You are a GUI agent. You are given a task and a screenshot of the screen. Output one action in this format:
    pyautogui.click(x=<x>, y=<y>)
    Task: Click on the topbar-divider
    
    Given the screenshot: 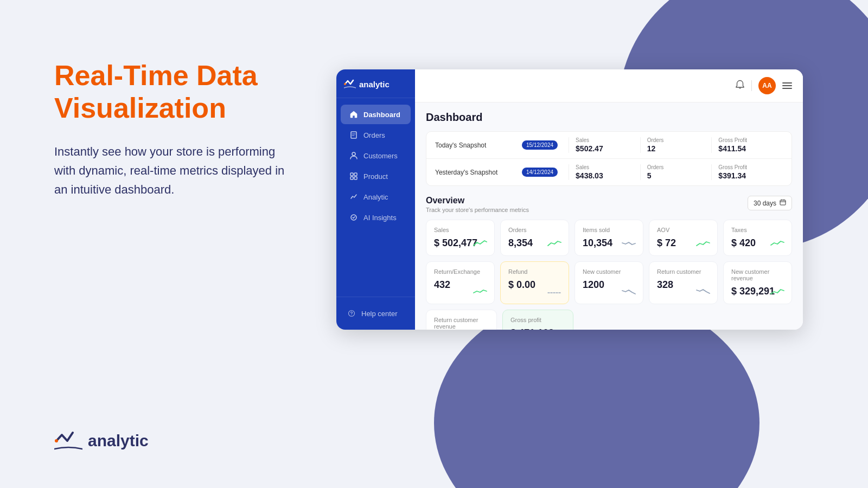 What is the action you would take?
    pyautogui.click(x=752, y=86)
    